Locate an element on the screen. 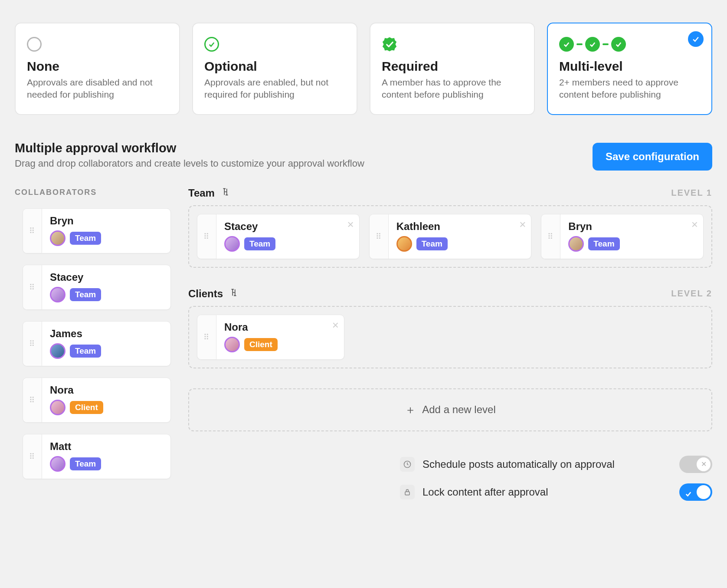  option-desc: Approvals are disabled and not needed fo… is located at coordinates (97, 89).